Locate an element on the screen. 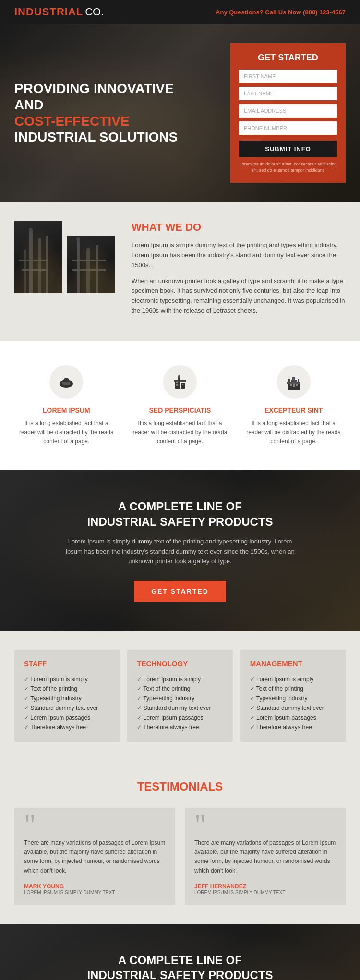  site-header: INDUSTRIAL CO. Any Questions? Call Us No… is located at coordinates (180, 12).